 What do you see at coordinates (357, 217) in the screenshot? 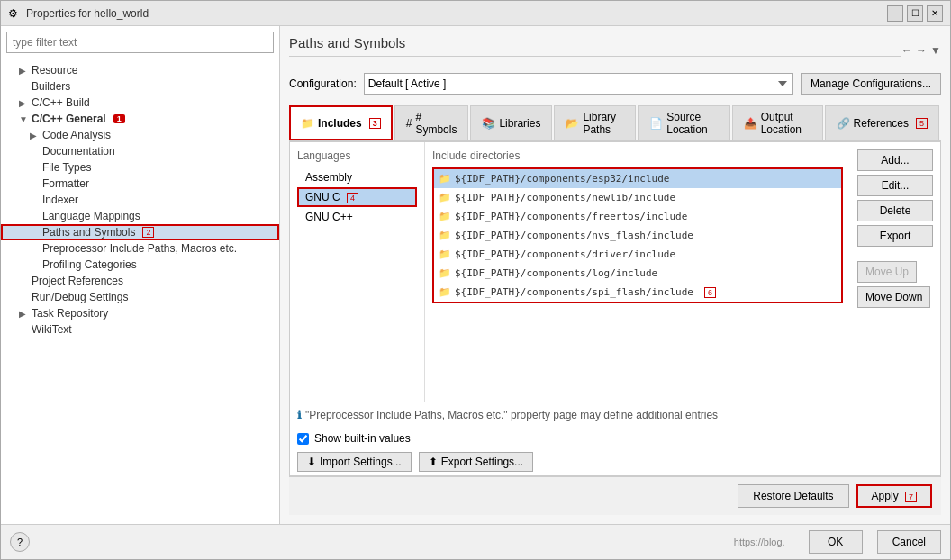
I see `lang-item-gnu-cpp: GNU C++` at bounding box center [357, 217].